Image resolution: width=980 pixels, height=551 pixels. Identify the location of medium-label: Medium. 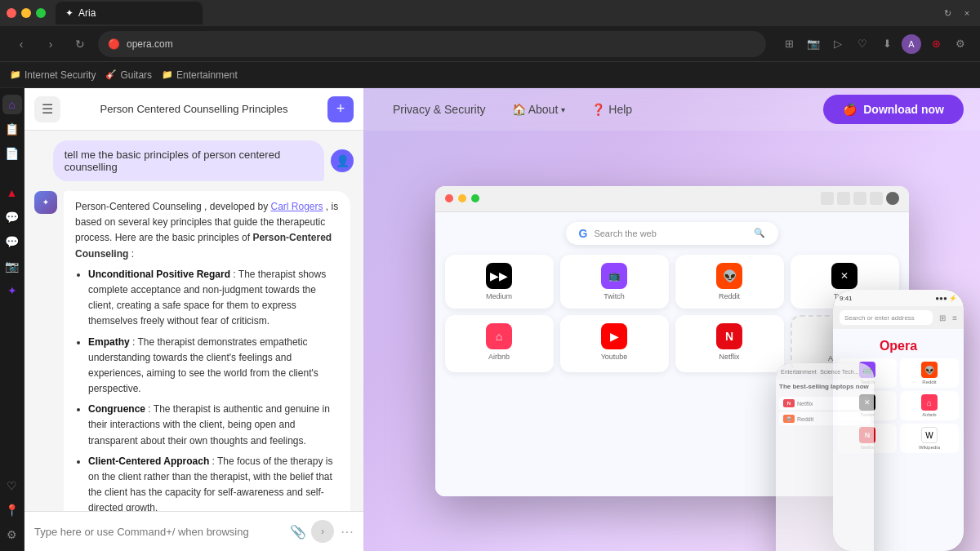
(499, 296).